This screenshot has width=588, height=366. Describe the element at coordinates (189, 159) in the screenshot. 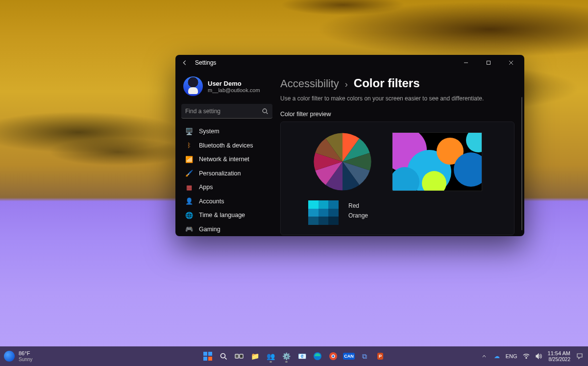

I see `nav-icon: 📶` at that location.